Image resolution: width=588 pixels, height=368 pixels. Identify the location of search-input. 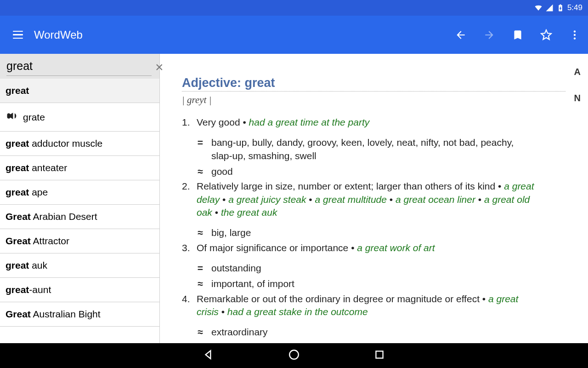
(79, 67).